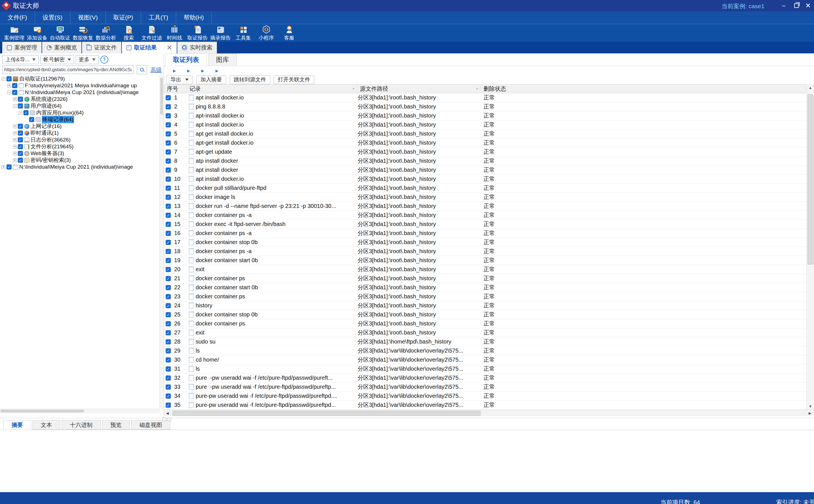  Describe the element at coordinates (80, 140) in the screenshot. I see `tree-item: 日志分析(36626)` at that location.